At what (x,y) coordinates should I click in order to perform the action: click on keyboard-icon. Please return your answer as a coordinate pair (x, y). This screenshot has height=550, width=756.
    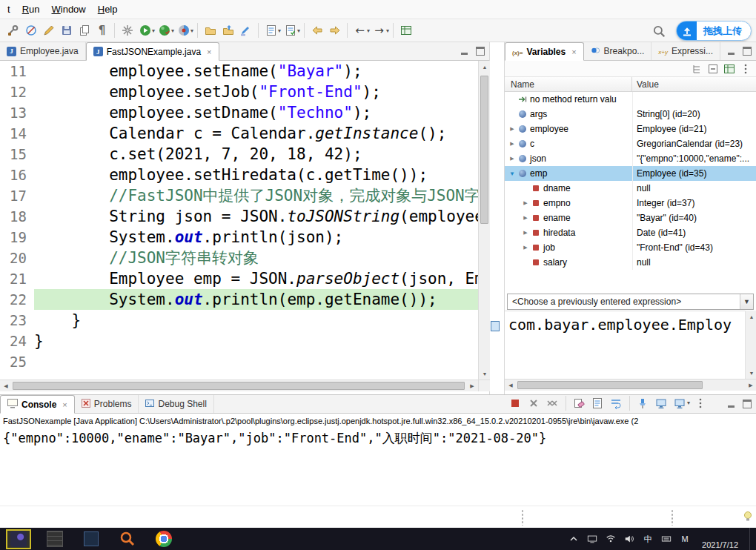
    Looking at the image, I should click on (666, 539).